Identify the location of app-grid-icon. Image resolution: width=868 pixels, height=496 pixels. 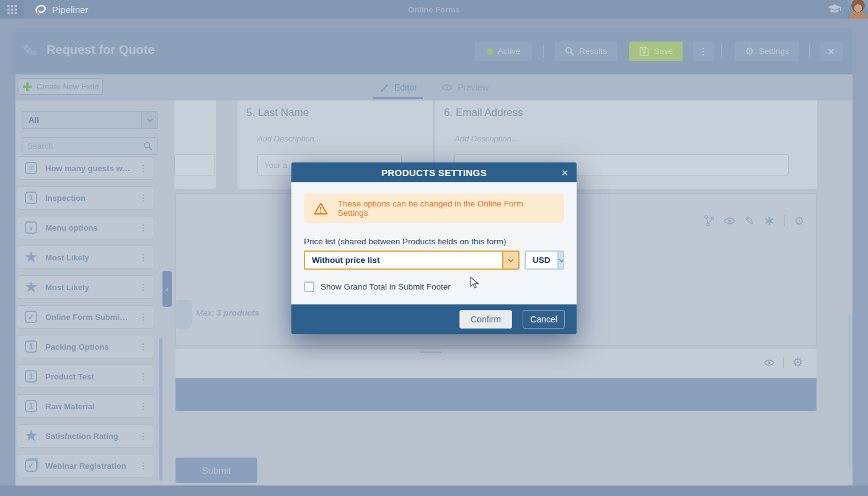
(12, 9).